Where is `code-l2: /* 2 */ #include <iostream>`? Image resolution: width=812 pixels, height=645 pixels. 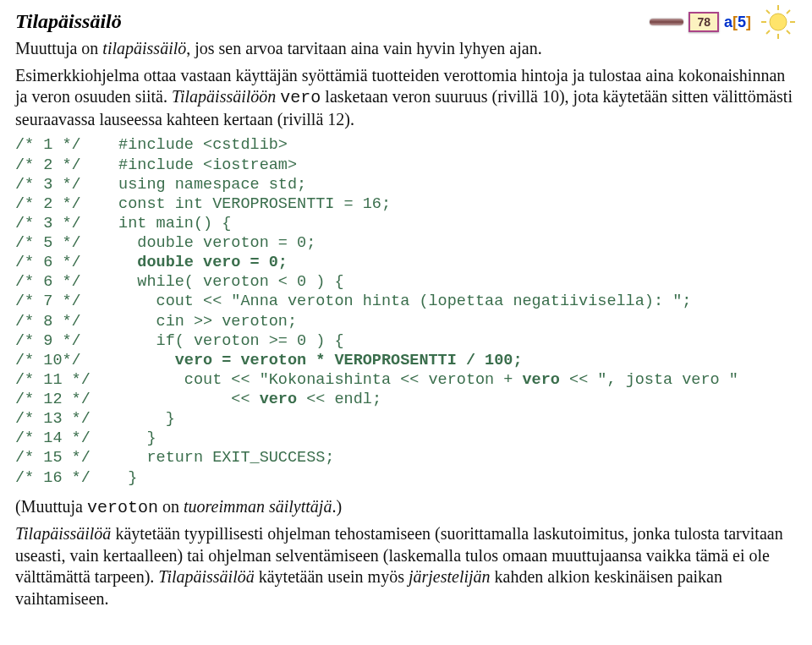
code-l2: /* 2 */ #include <iostream> is located at coordinates (156, 166).